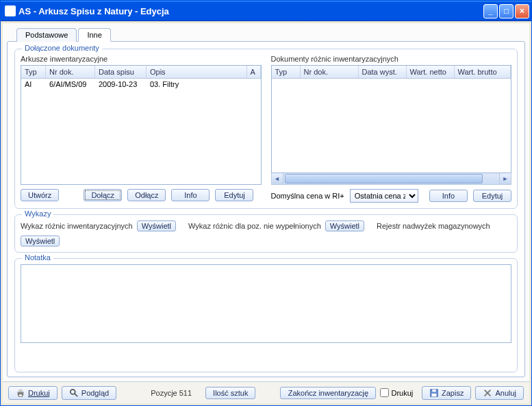 This screenshot has width=532, height=406. Describe the element at coordinates (385, 393) in the screenshot. I see `drukuj-checkbox` at that location.